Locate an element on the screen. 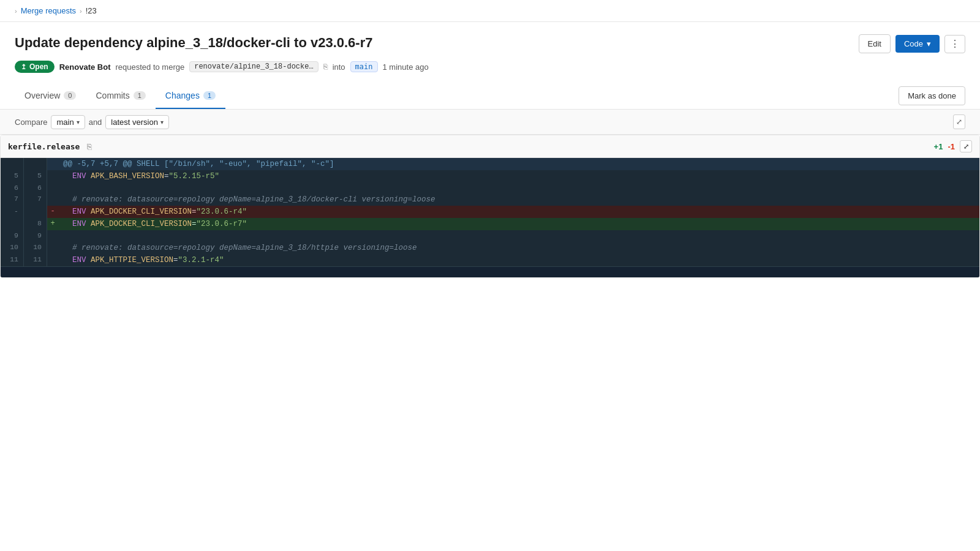 The image size is (980, 551). breadcrumb-merge-requests-link: Merge requests is located at coordinates (48, 11).